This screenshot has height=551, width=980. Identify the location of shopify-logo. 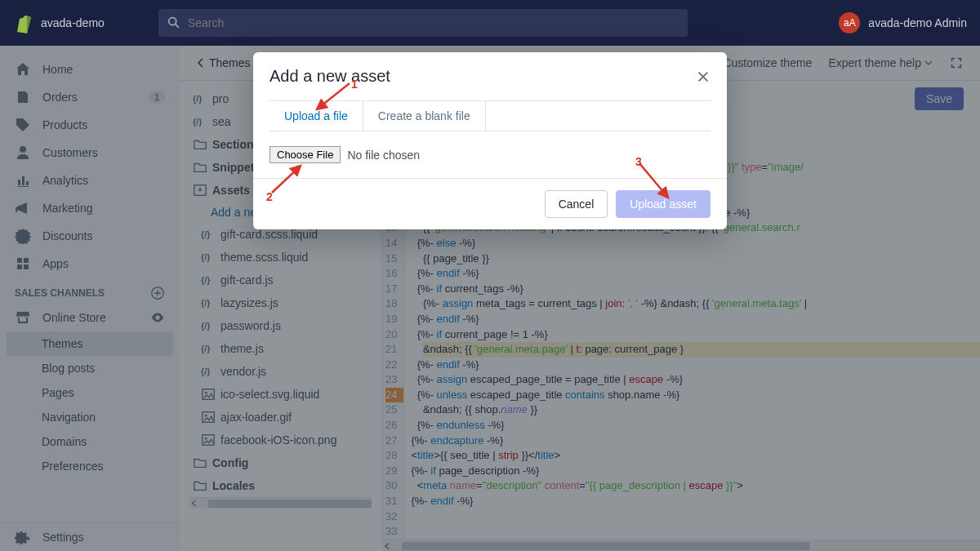
(23, 23).